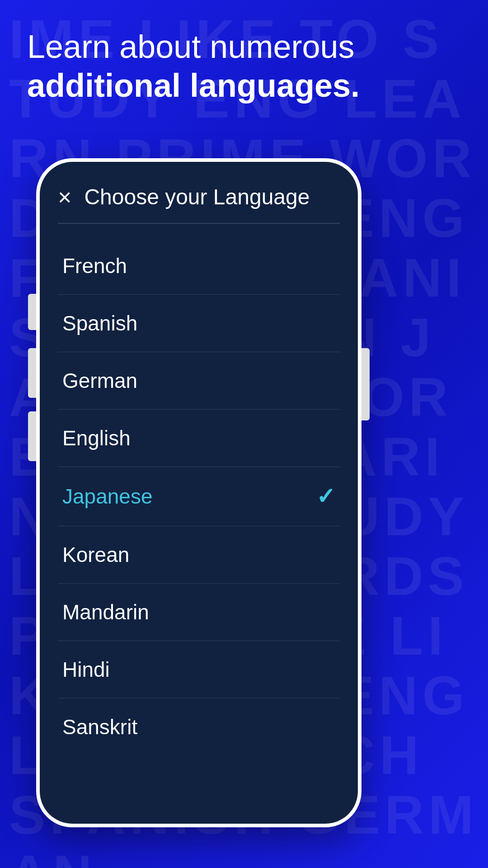  I want to click on language-name-english: English, so click(97, 438).